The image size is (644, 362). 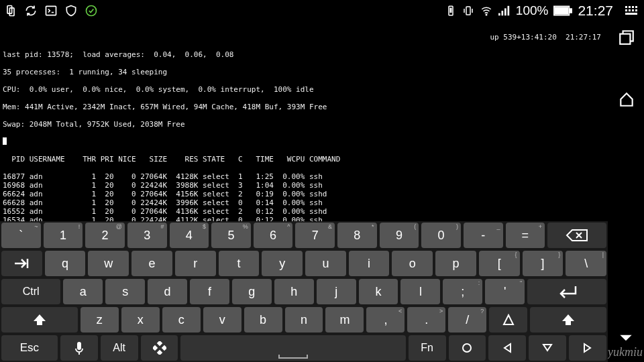 I want to click on recent-apps-button, so click(x=627, y=38).